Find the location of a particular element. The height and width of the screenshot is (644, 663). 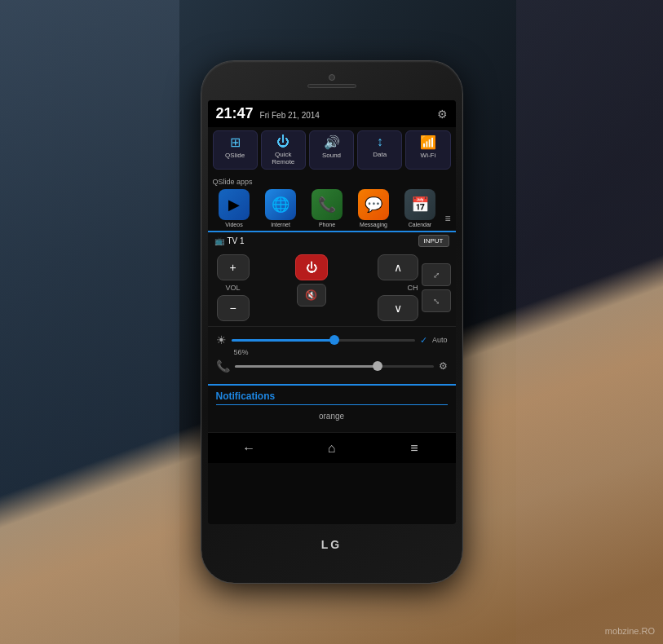

wifi-label: Wi-Fi is located at coordinates (429, 155).